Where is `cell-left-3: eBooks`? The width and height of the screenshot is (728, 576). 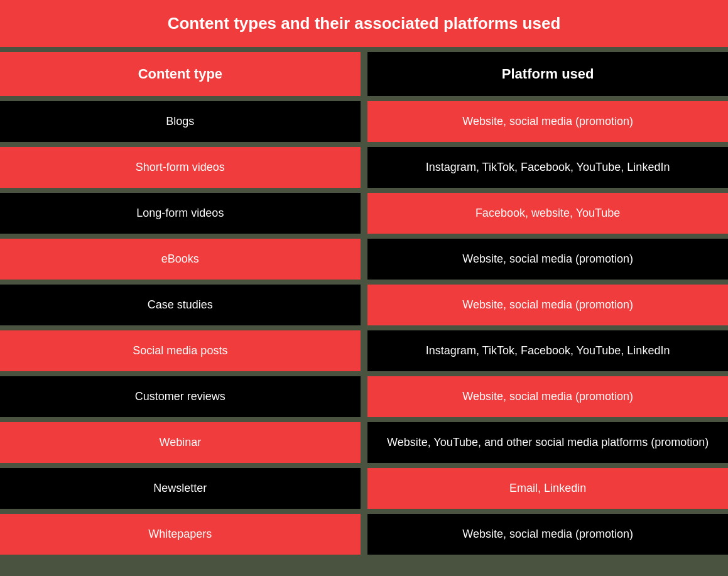 cell-left-3: eBooks is located at coordinates (180, 259).